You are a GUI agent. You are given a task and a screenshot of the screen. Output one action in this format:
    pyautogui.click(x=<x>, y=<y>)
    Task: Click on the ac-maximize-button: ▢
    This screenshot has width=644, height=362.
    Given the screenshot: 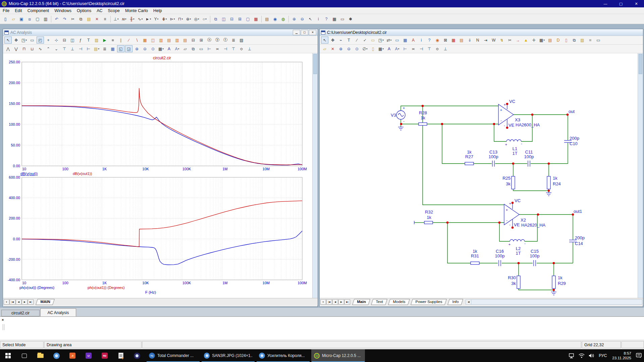 What is the action you would take?
    pyautogui.click(x=305, y=33)
    